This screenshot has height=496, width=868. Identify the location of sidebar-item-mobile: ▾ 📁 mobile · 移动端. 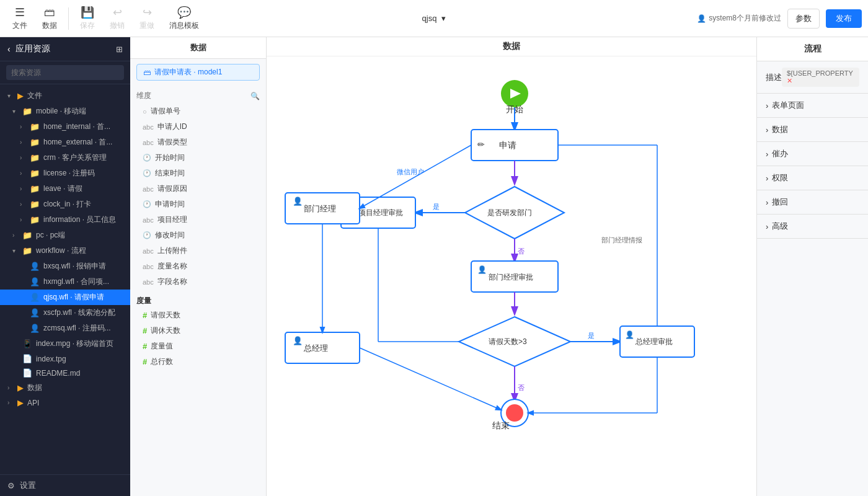
(65, 112).